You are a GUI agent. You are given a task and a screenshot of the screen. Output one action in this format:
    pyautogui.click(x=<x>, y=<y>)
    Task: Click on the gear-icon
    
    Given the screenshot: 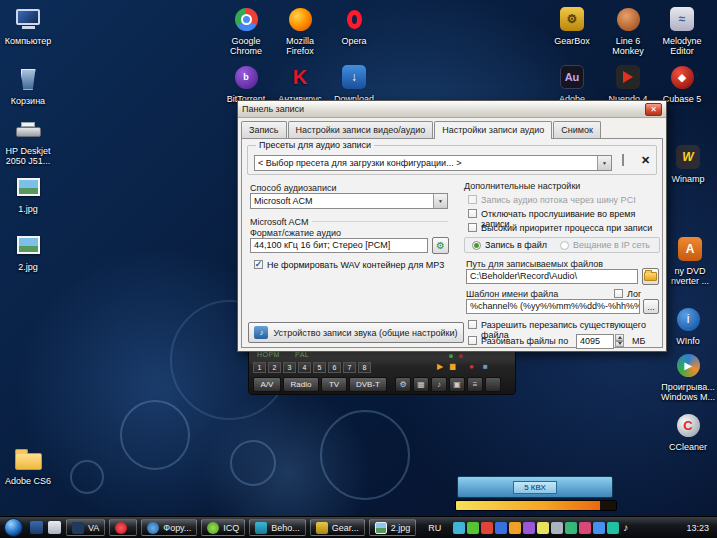 What is the action you would take?
    pyautogui.click(x=322, y=528)
    